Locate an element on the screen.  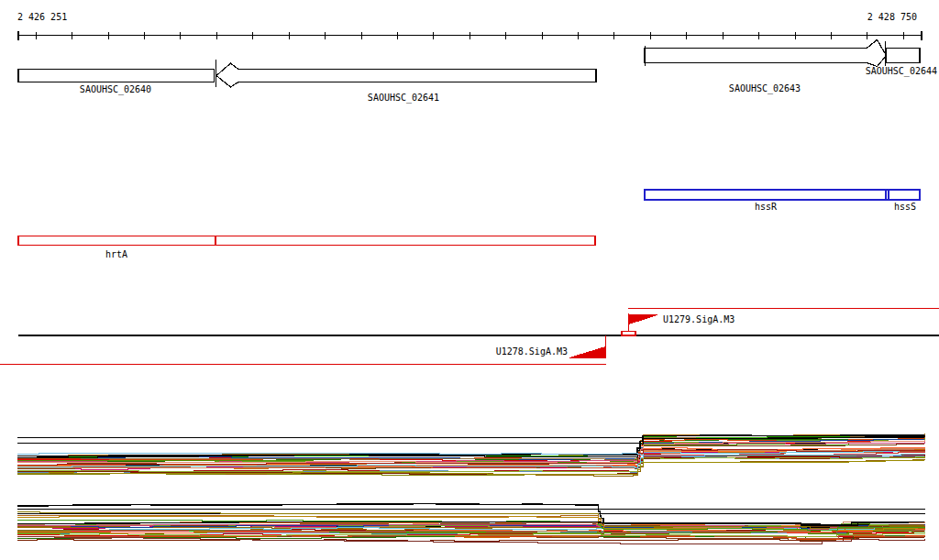
ruler-end-coordinate: 2 428 750 is located at coordinates (892, 16).